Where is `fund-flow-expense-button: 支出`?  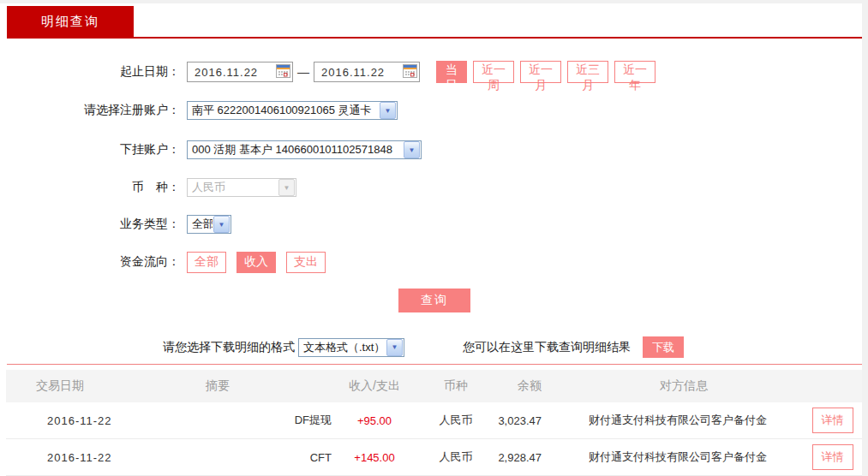 fund-flow-expense-button: 支出 is located at coordinates (306, 262).